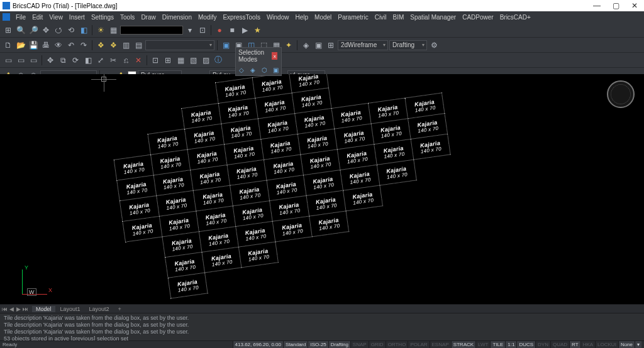  What do you see at coordinates (434, 45) in the screenshot?
I see `gear-icon: ⚙` at bounding box center [434, 45].